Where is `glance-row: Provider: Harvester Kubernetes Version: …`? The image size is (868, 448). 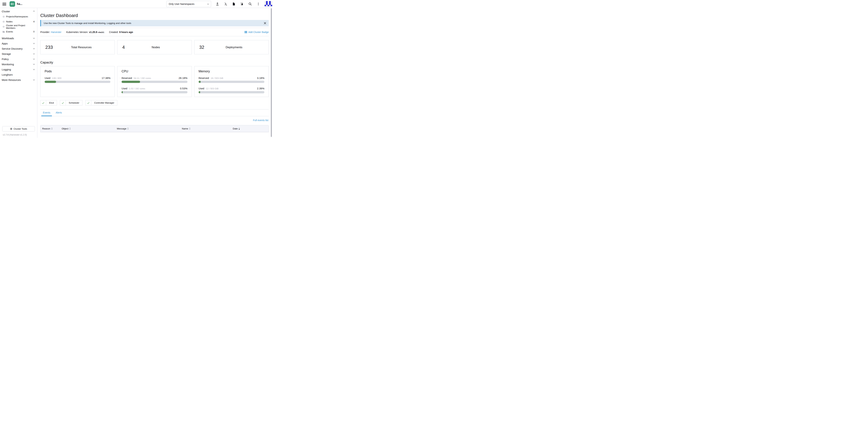
glance-row: Provider: Harvester Kubernetes Version: … is located at coordinates (155, 32).